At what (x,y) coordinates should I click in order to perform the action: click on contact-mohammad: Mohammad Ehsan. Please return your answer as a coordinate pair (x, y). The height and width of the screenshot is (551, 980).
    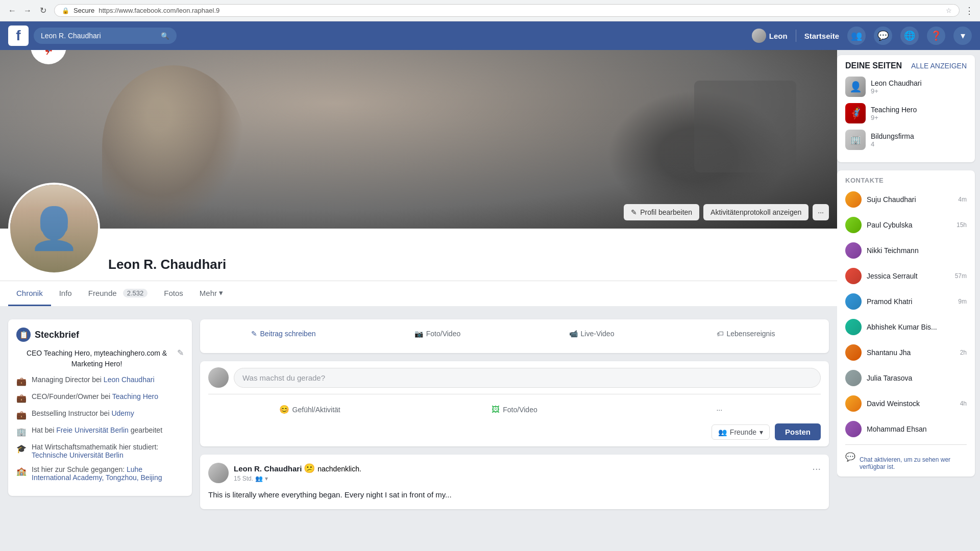
    Looking at the image, I should click on (906, 429).